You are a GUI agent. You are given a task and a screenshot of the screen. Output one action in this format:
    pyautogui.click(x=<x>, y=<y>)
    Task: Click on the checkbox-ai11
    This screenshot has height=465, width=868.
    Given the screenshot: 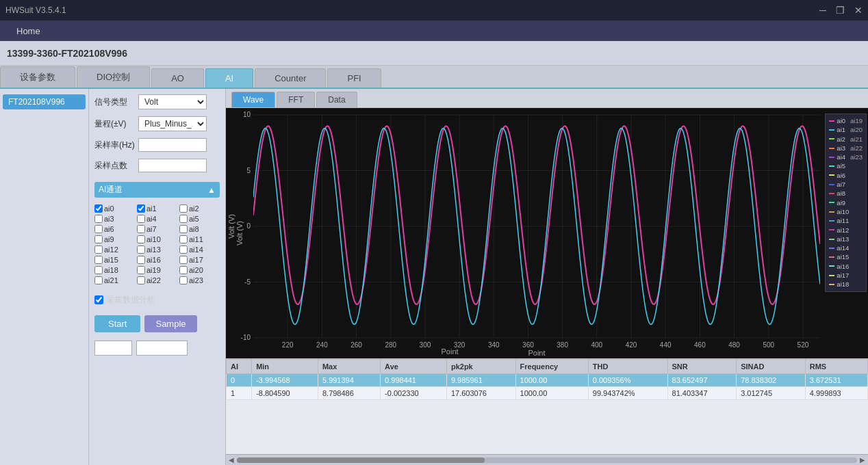 What is the action you would take?
    pyautogui.click(x=183, y=239)
    